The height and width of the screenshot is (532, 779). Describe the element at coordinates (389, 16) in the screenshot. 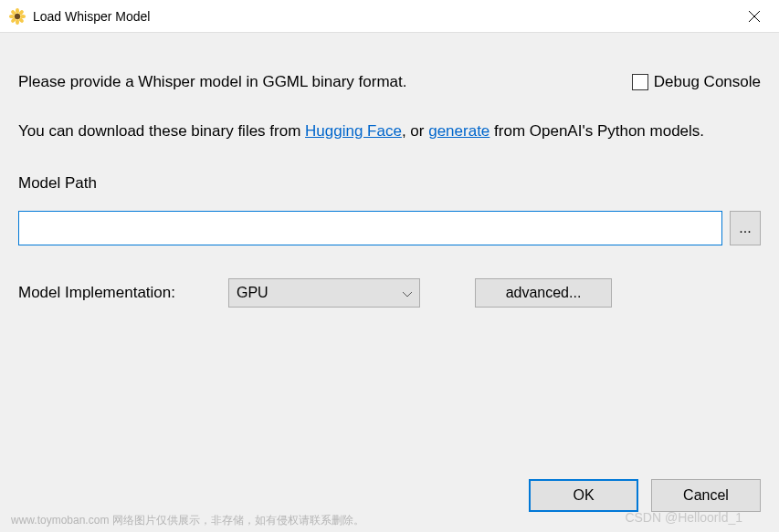

I see `titlebar: Load Whisper Model` at that location.